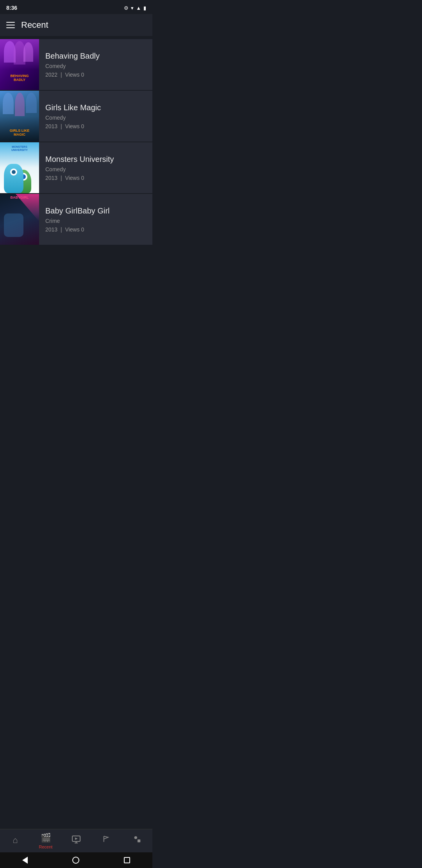 The height and width of the screenshot is (868, 422). I want to click on movie-title: Monsters University, so click(96, 159).